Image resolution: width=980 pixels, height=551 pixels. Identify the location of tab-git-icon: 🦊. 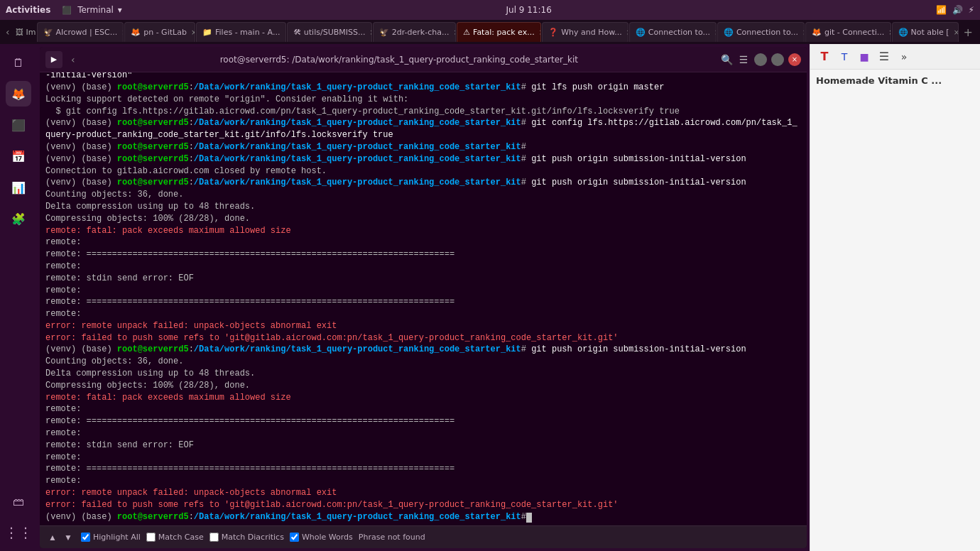
(817, 33).